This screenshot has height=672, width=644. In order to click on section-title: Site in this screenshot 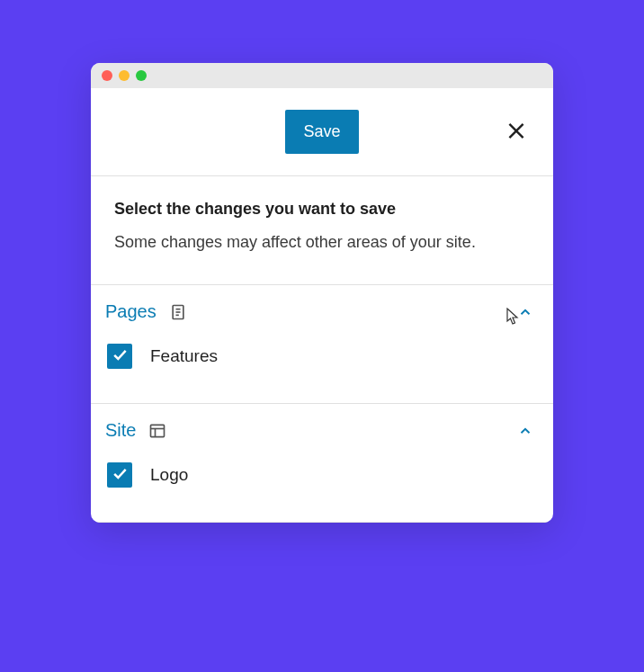, I will do `click(121, 430)`.